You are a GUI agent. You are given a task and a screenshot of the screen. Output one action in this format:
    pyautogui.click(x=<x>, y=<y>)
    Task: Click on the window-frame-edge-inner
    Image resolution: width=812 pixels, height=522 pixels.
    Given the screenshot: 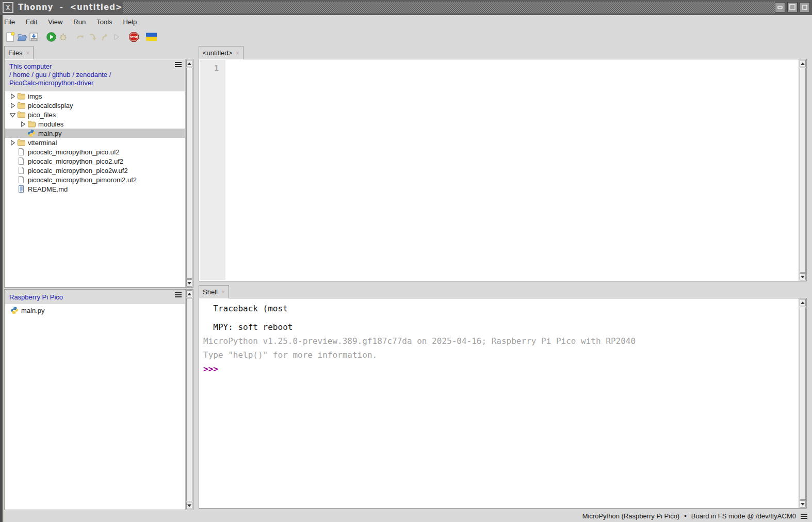 What is the action you would take?
    pyautogui.click(x=3, y=268)
    